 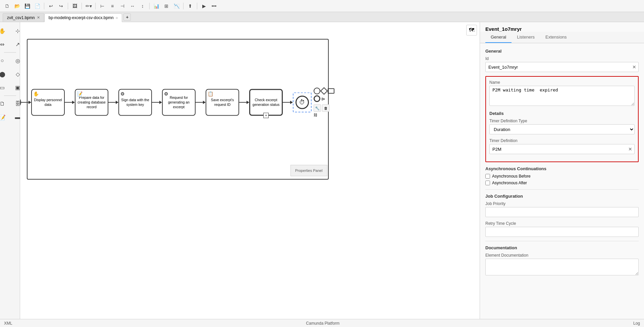 What do you see at coordinates (36, 93) in the screenshot?
I see `task-hand-icon: ✋` at bounding box center [36, 93].